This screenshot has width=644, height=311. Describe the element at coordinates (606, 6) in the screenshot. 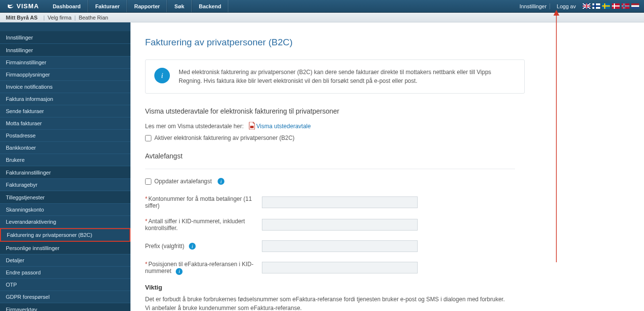

I see `flag-se-icon` at that location.